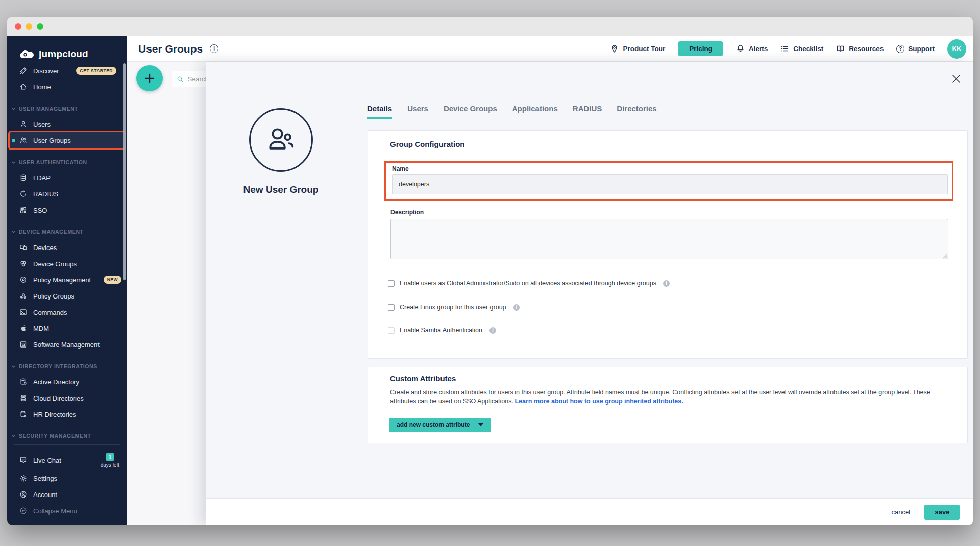  Describe the element at coordinates (281, 190) in the screenshot. I see `panel-title: New User Group` at that location.